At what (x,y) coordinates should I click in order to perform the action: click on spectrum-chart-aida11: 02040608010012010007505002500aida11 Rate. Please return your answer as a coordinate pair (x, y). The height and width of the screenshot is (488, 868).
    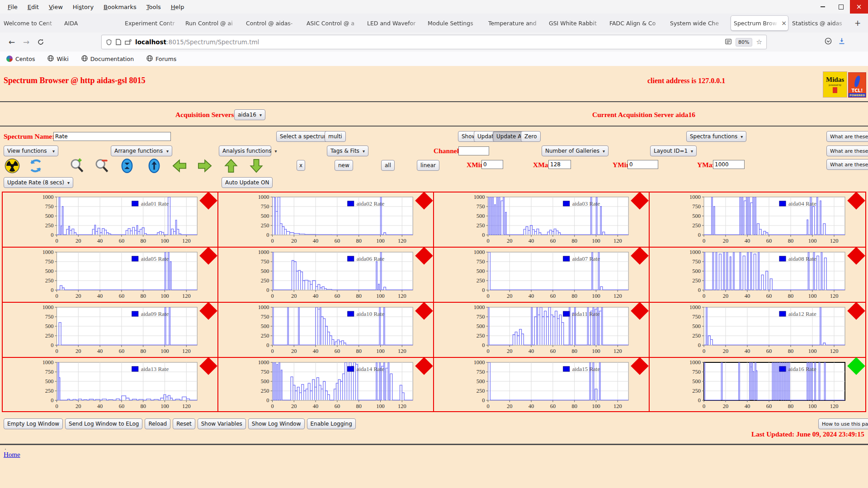
    Looking at the image, I should click on (542, 330).